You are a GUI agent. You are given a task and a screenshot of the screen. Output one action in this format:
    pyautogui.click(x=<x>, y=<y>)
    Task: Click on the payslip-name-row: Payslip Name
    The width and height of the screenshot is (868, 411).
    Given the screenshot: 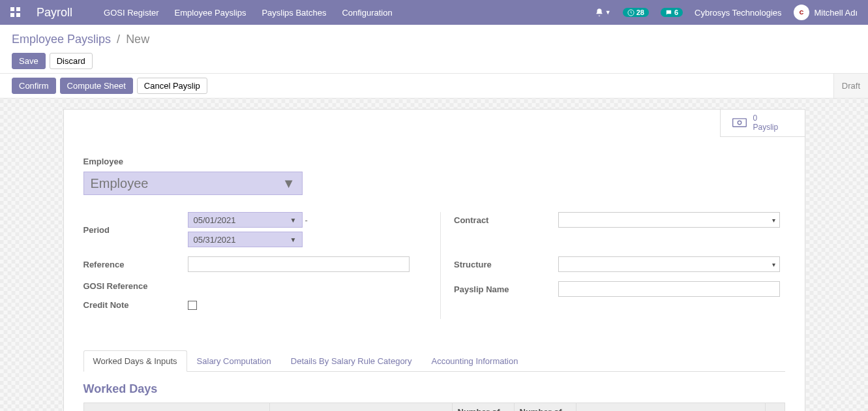 What is the action you would take?
    pyautogui.click(x=620, y=289)
    